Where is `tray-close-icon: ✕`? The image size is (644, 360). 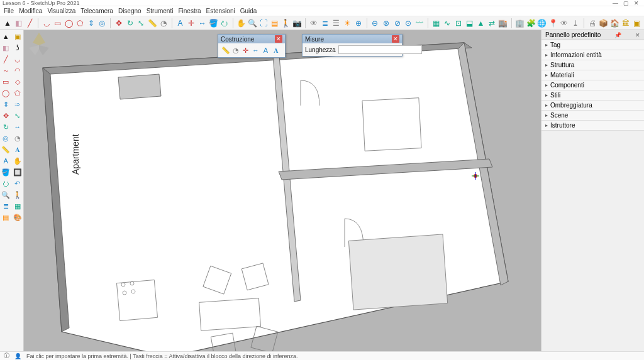 tray-close-icon: ✕ is located at coordinates (638, 35).